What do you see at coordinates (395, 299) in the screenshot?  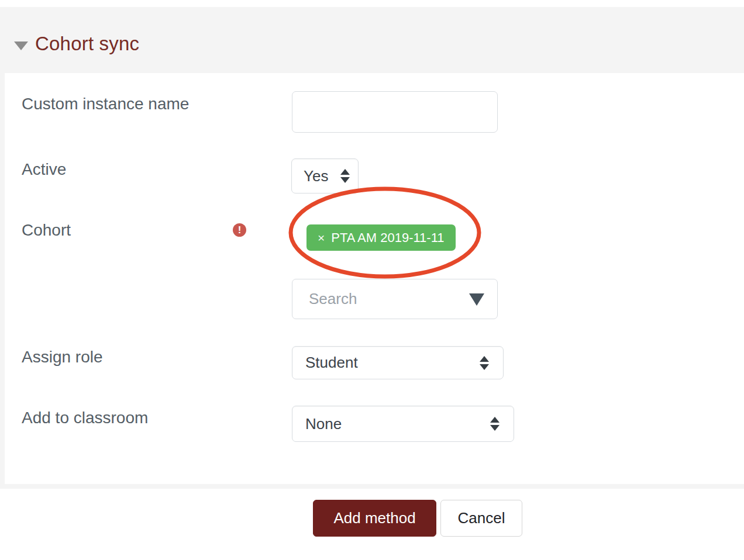 I see `cohort-search-combobox` at bounding box center [395, 299].